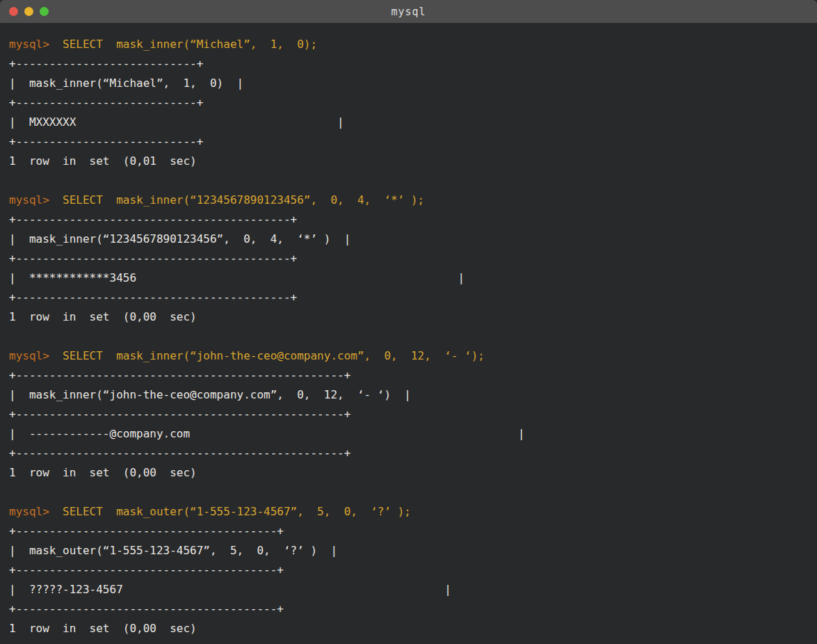 The height and width of the screenshot is (644, 817). Describe the element at coordinates (409, 11) in the screenshot. I see `window-titlebar: mysql` at that location.